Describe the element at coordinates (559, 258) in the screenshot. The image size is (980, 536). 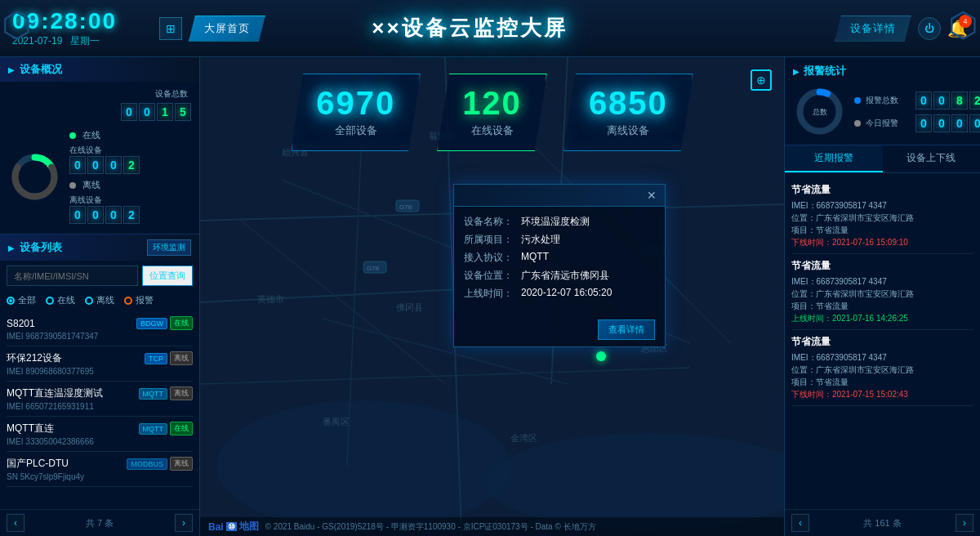
I see `popup-protocol-row: 接入协议： MQTT` at that location.